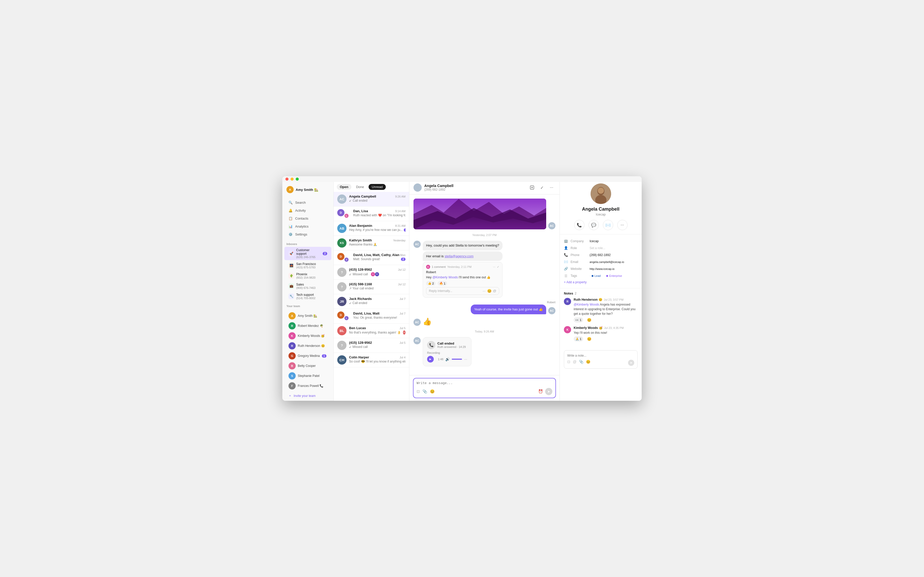  Describe the element at coordinates (459, 256) in the screenshot. I see `email-link: stella@agency.com` at that location.